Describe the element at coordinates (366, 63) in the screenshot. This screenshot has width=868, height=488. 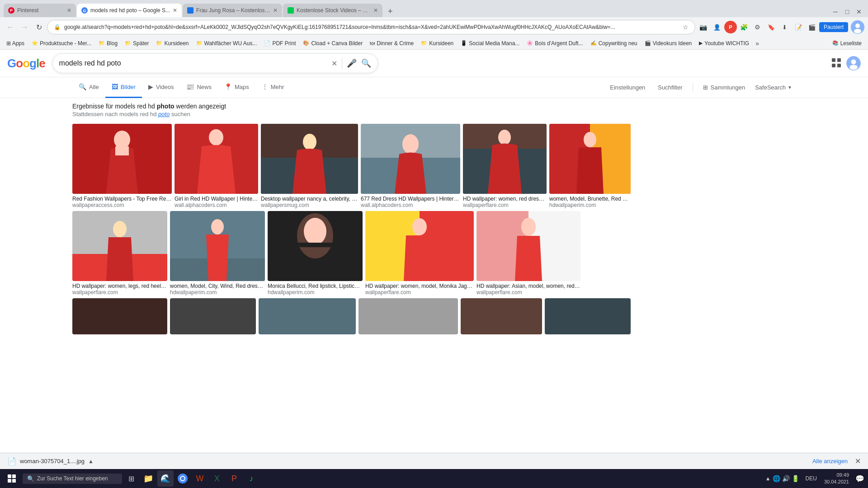
I see `search-submit-icon: 🔍` at that location.